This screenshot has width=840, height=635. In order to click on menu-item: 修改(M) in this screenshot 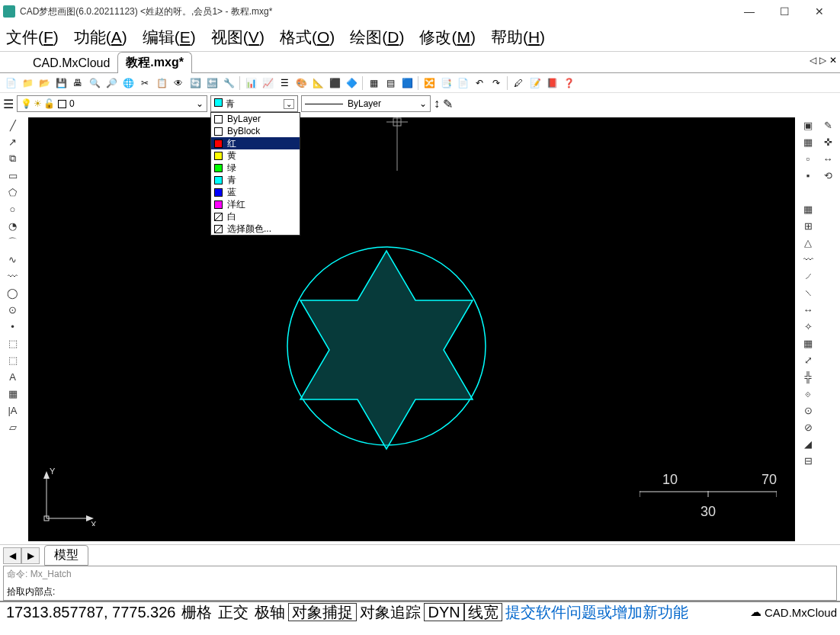, I will do `click(447, 37)`.